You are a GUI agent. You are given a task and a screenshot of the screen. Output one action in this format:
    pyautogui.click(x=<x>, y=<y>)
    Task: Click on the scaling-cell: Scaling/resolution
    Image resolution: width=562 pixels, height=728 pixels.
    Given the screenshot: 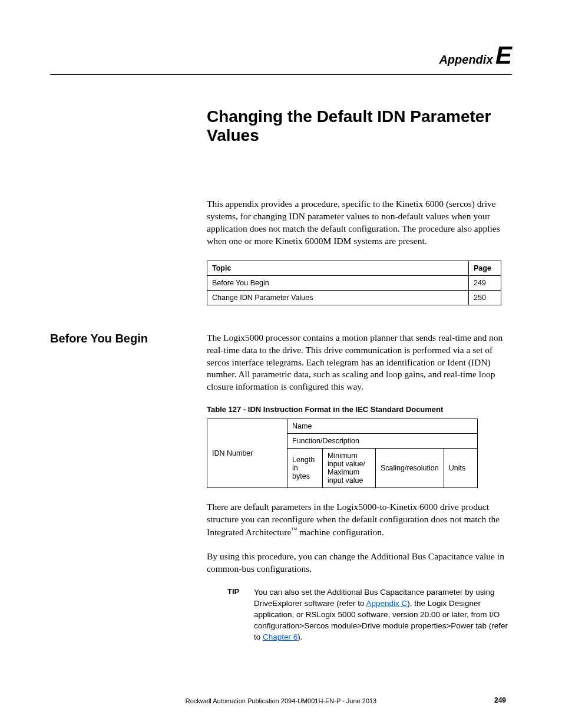 What is the action you would take?
    pyautogui.click(x=410, y=468)
    